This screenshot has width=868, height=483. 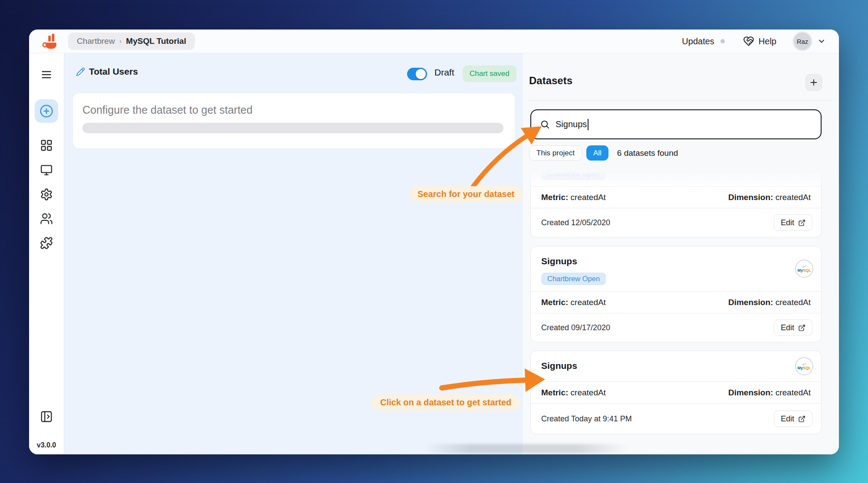 What do you see at coordinates (294, 121) in the screenshot?
I see `chart-empty-card: Configure the dataset to get started` at bounding box center [294, 121].